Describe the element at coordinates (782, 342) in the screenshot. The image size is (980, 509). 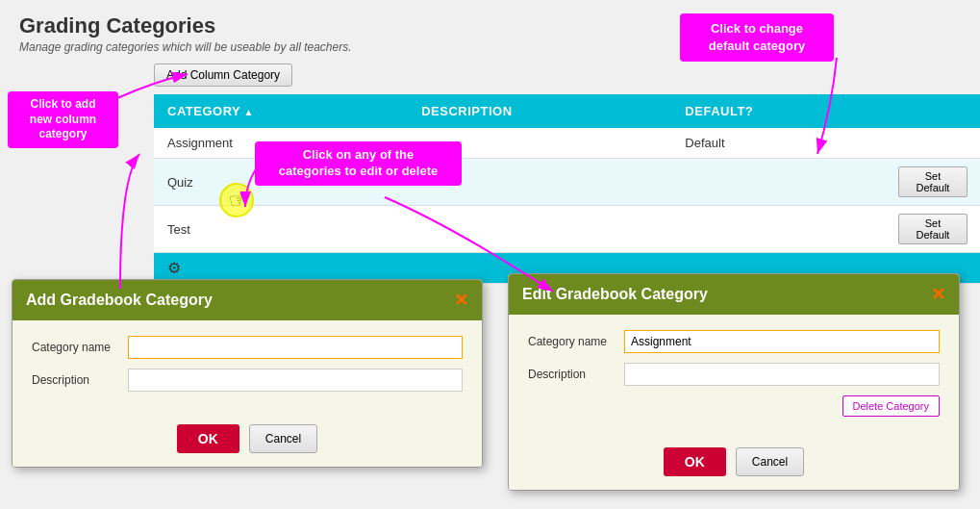
I see `edit-category-name-input` at that location.